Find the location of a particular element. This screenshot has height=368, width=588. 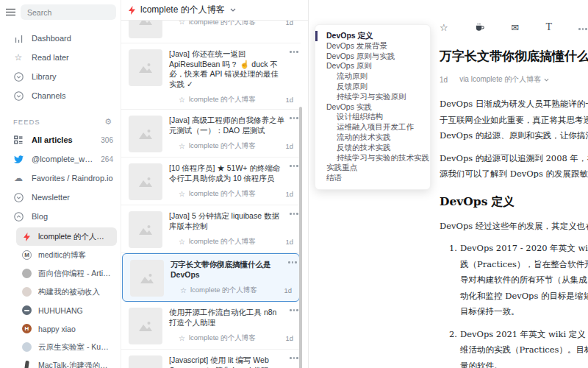

circle-chevron-up-icon is located at coordinates (18, 216).